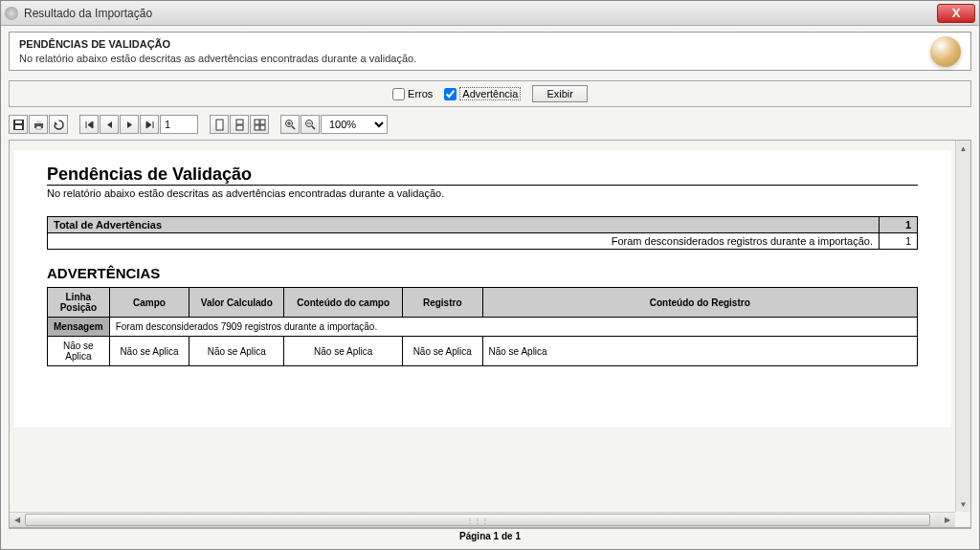 The height and width of the screenshot is (550, 980). Describe the element at coordinates (513, 327) in the screenshot. I see `message-content: Foram desconsiderados 7909 registros dur…` at that location.